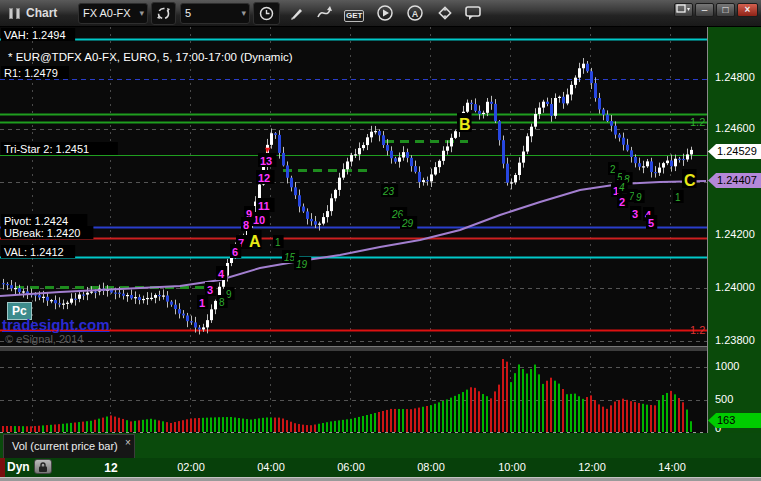 The height and width of the screenshot is (481, 761). What do you see at coordinates (290, 258) in the screenshot?
I see `svg-text: 15` at bounding box center [290, 258].